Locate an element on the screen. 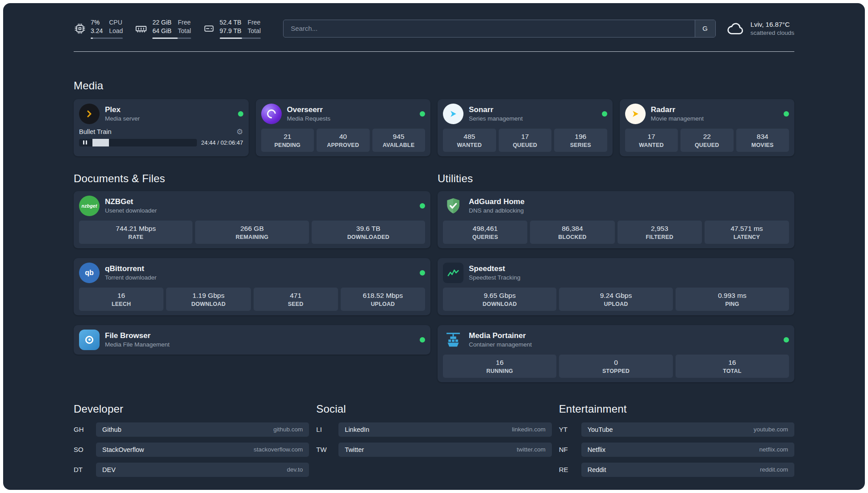  stat-queued: 22QUEUED is located at coordinates (707, 140).